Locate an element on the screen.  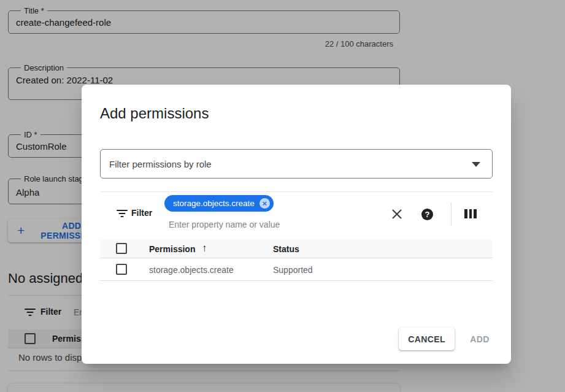
dialog-select-all-checkbox is located at coordinates (121, 248).